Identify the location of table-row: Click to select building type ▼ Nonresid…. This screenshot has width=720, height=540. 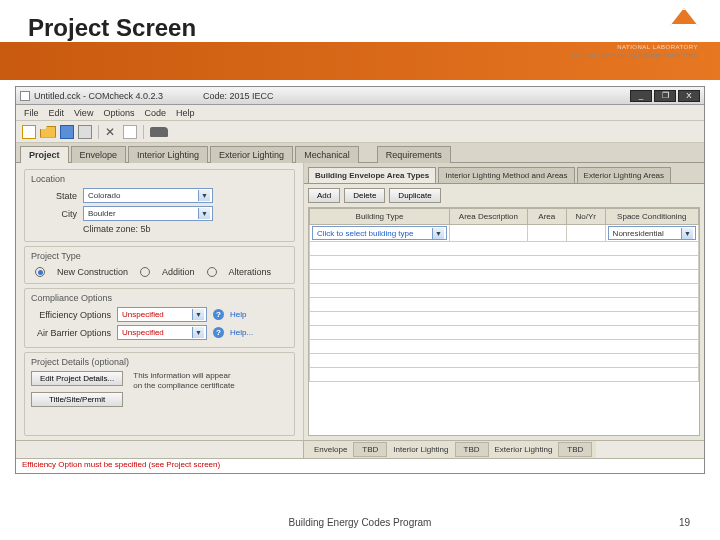
(504, 234).